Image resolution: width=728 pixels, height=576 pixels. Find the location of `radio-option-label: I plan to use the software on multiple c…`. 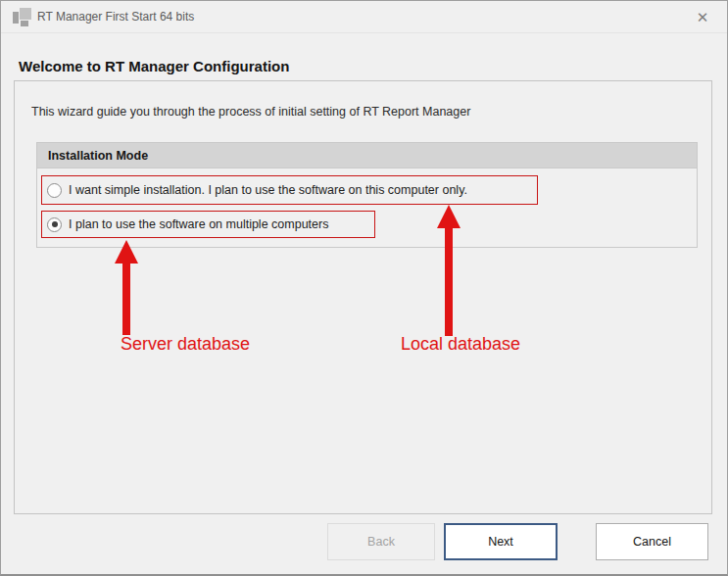

radio-option-label: I plan to use the software on multiple c… is located at coordinates (198, 224).